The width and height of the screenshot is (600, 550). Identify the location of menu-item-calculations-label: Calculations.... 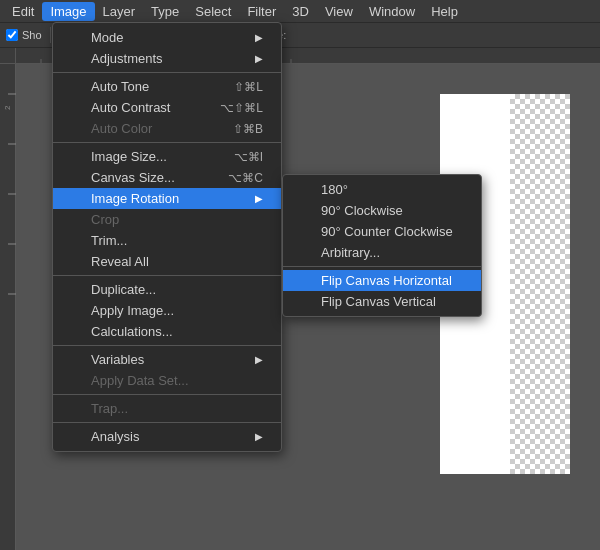
(132, 332).